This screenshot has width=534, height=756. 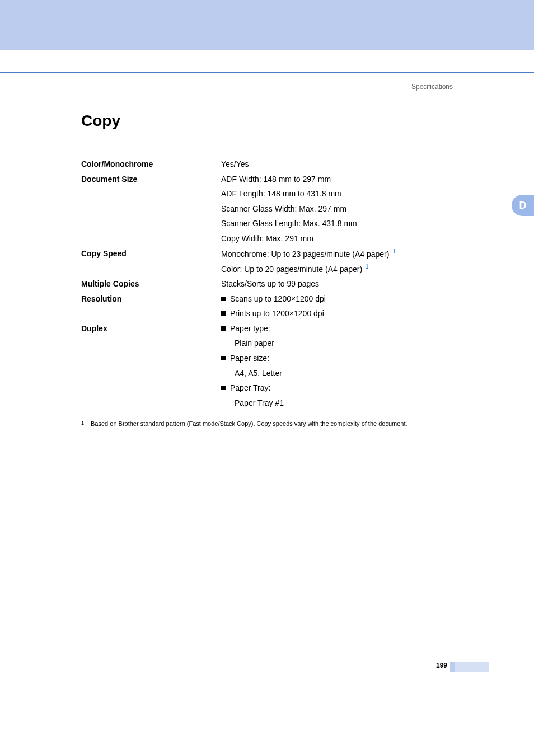 What do you see at coordinates (341, 224) in the screenshot?
I see `spec-line: Scanner Glass Length: Max. 431.8 mm` at bounding box center [341, 224].